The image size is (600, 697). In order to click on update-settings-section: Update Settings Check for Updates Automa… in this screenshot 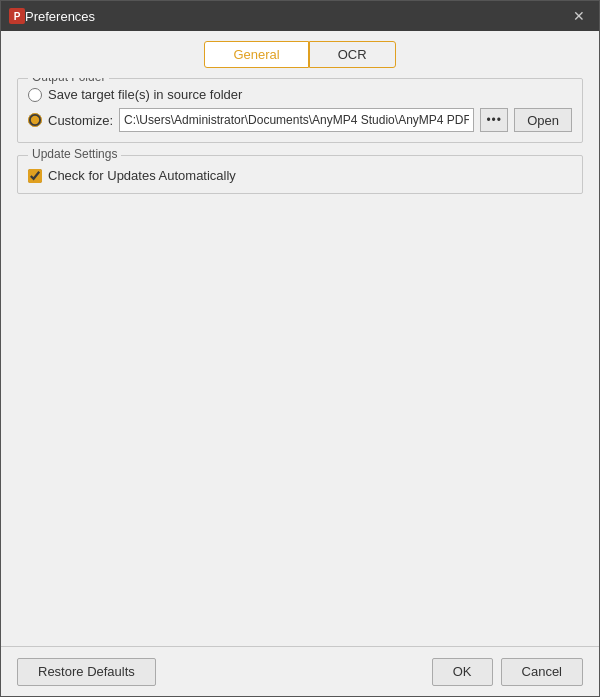, I will do `click(300, 174)`.